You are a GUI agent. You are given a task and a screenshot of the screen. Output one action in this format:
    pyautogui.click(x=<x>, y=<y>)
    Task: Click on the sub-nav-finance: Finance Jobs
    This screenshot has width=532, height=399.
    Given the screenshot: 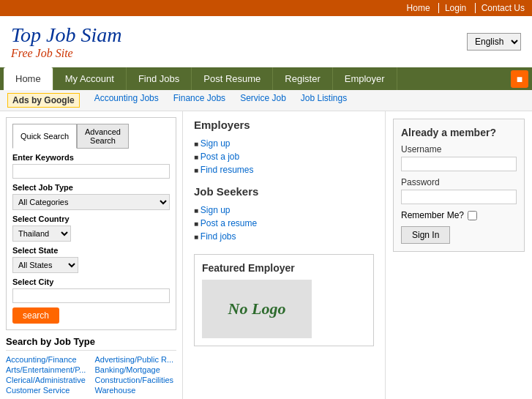 What is the action you would take?
    pyautogui.click(x=199, y=100)
    